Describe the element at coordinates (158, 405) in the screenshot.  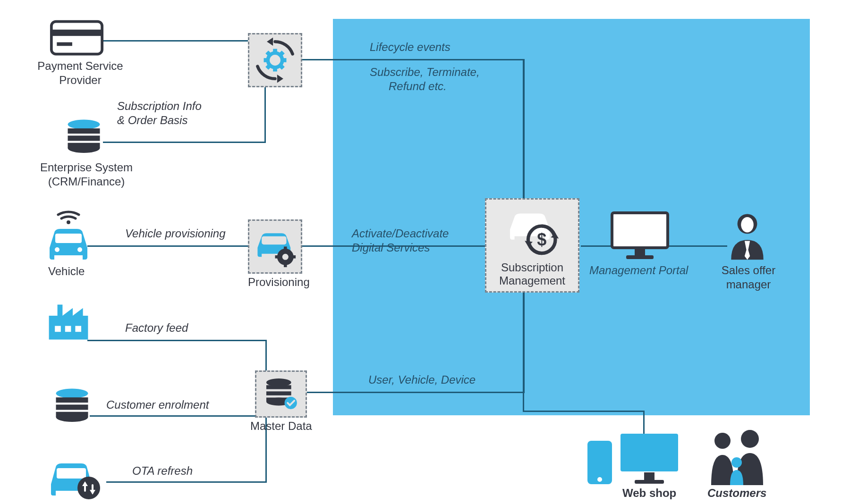
I see `edge-cust-enrol: Customer enrolment` at that location.